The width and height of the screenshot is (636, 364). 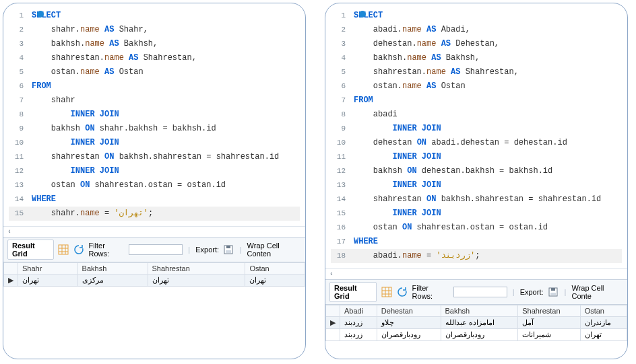 I want to click on code-line: 13 INNER JOIN, so click(x=476, y=186).